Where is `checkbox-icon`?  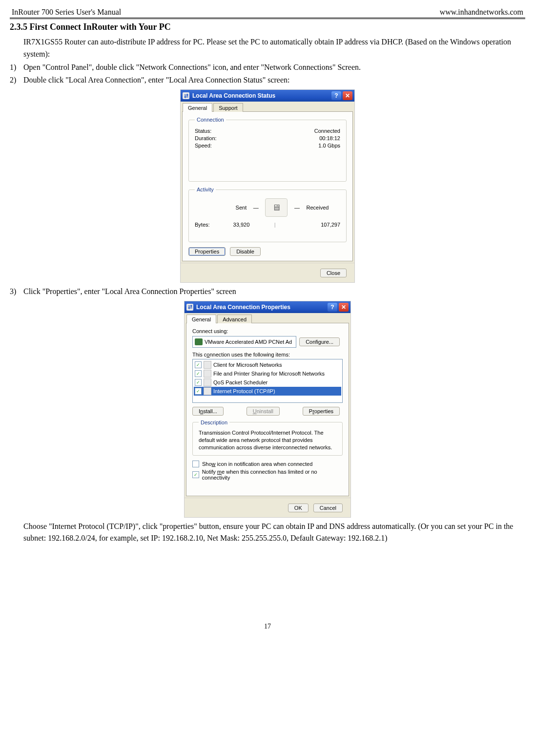 checkbox-icon is located at coordinates (196, 464).